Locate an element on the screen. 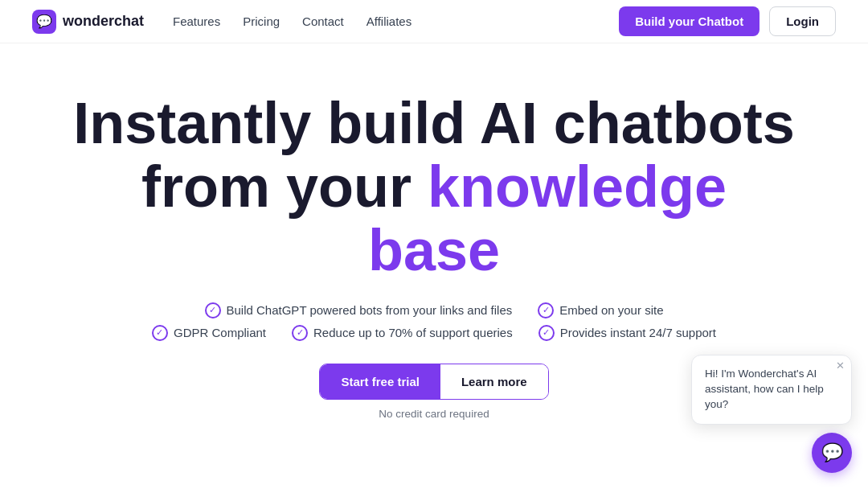 The image size is (868, 489). feature-item-3: ✓ GDPR Compliant is located at coordinates (209, 333).